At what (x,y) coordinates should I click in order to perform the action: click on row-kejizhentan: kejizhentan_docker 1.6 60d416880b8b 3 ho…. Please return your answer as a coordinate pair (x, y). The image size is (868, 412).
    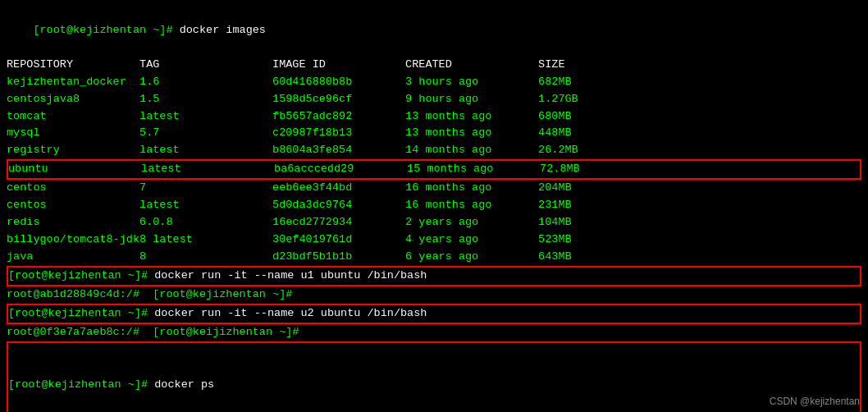
    Looking at the image, I should click on (434, 82).